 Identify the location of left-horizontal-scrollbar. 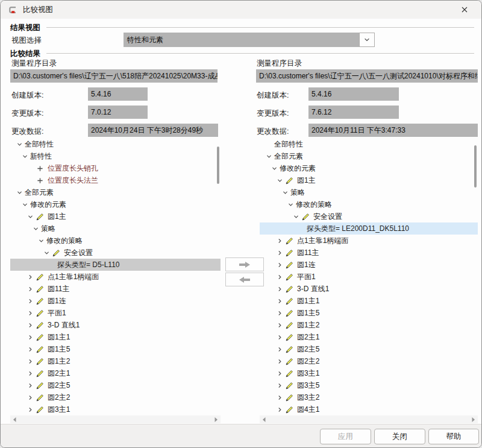
(116, 420).